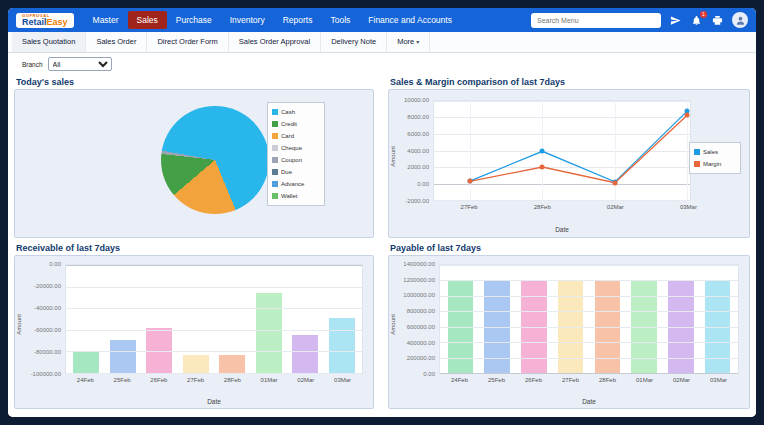  What do you see at coordinates (712, 164) in the screenshot?
I see `legend-item-label: Margin` at bounding box center [712, 164].